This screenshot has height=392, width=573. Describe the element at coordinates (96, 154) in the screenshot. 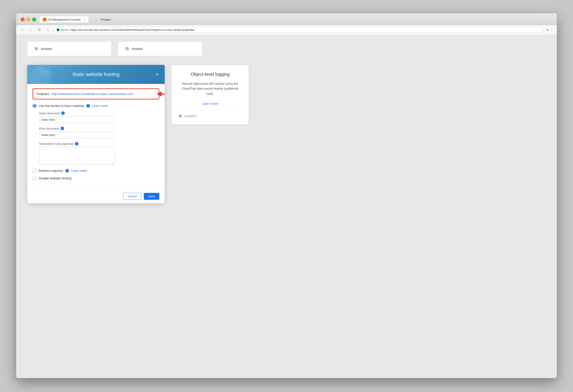

I see `redirect-rules-field: Redirection rules (optional) i` at that location.